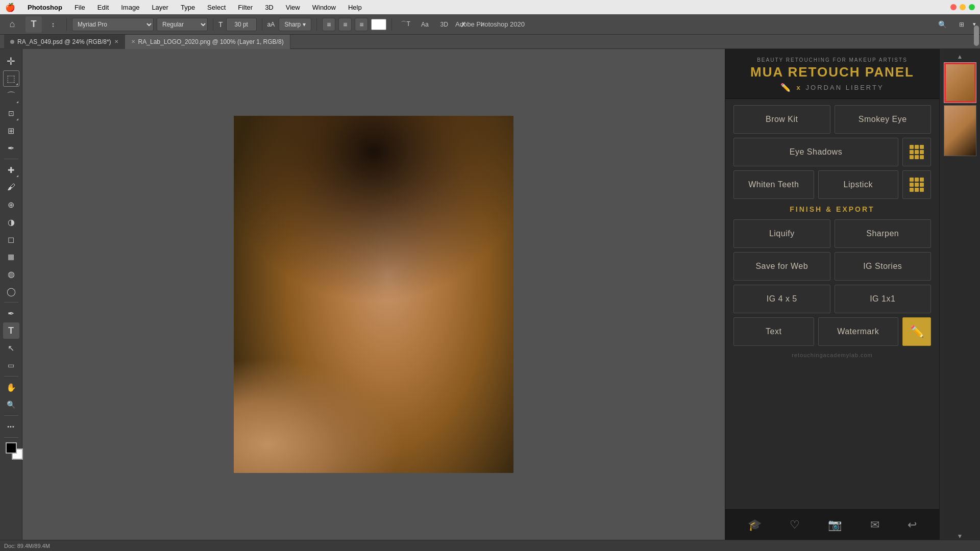  What do you see at coordinates (859, 332) in the screenshot?
I see `watermark-button: Watermark` at bounding box center [859, 332].